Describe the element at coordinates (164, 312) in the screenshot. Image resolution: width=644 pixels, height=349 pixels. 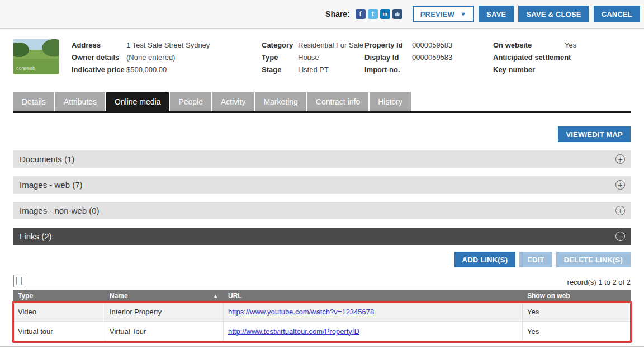
I see `name-cell: Interior Property` at that location.